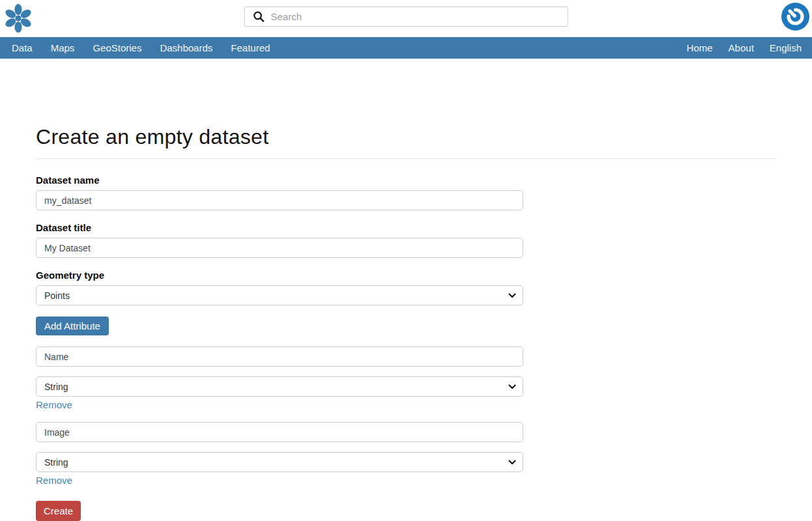  Describe the element at coordinates (18, 18) in the screenshot. I see `geonode-logo` at that location.